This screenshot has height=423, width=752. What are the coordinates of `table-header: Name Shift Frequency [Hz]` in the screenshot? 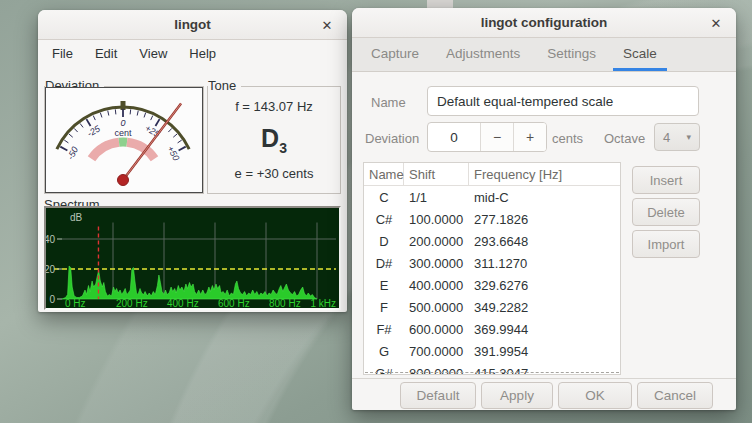 It's located at (492, 174).